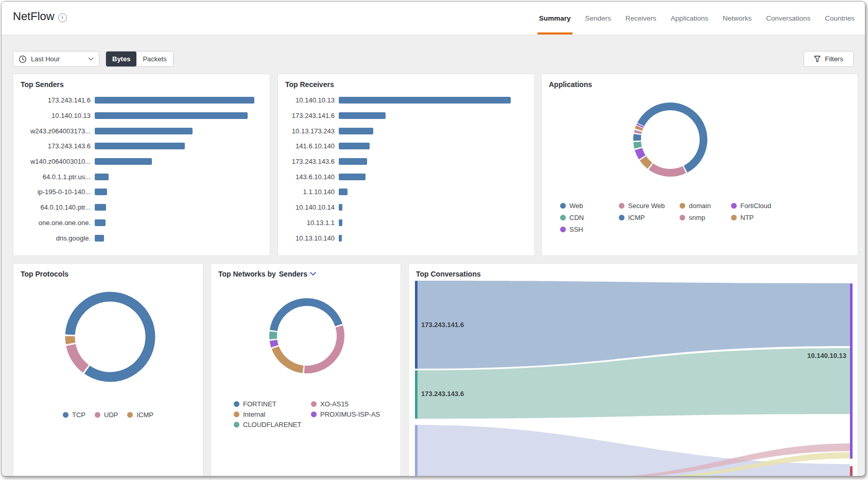  What do you see at coordinates (154, 59) in the screenshot?
I see `unit-option-packets: Packets` at bounding box center [154, 59].